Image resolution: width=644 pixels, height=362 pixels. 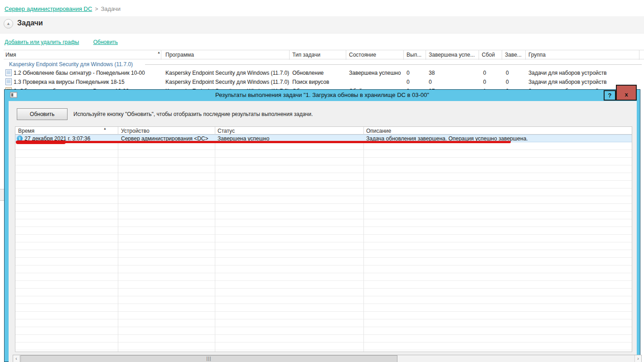 I want to click on col-done: Заве..., so click(x=513, y=55).